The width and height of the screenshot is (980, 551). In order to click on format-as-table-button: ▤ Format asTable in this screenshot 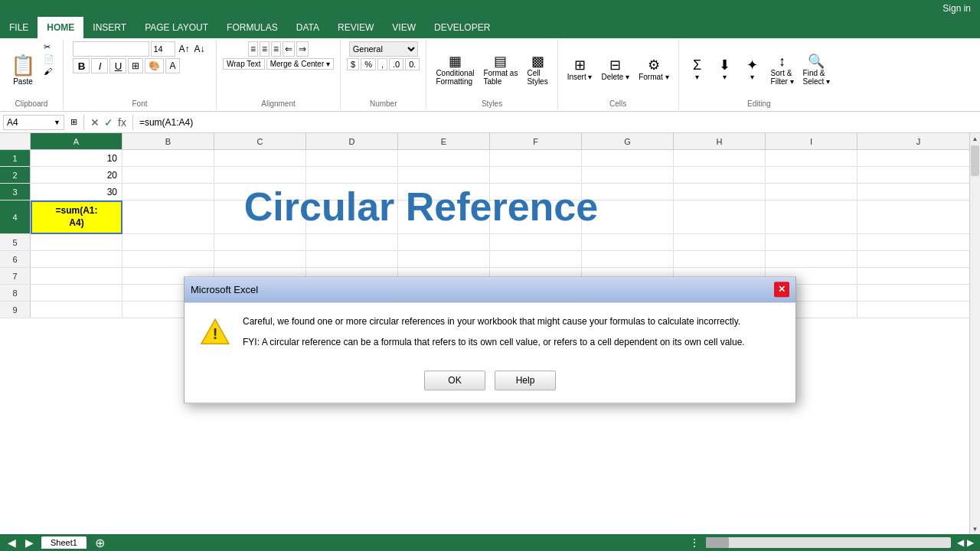, I will do `click(501, 70)`.